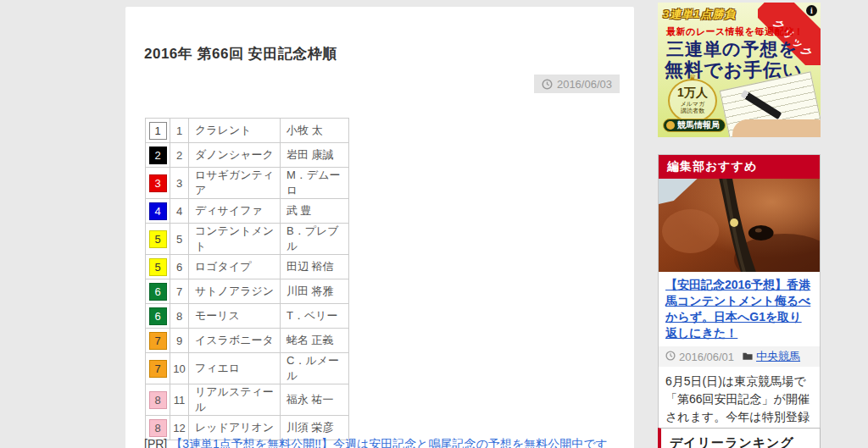  Describe the element at coordinates (748, 357) in the screenshot. I see `folder-icon` at that location.